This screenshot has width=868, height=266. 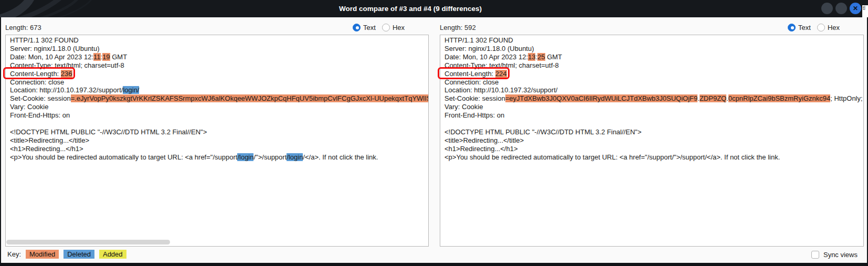 What do you see at coordinates (654, 141) in the screenshot?
I see `response-line: <title>Redirecting...</title>` at bounding box center [654, 141].